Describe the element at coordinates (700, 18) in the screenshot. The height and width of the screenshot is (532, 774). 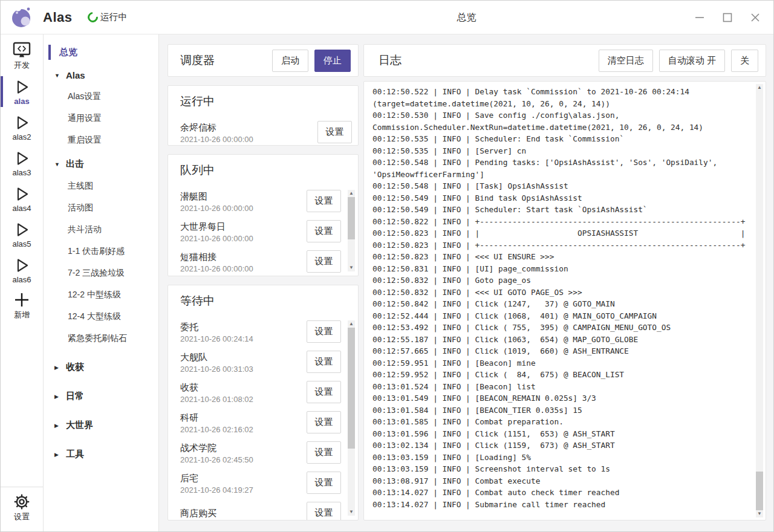
I see `minimize-button` at that location.